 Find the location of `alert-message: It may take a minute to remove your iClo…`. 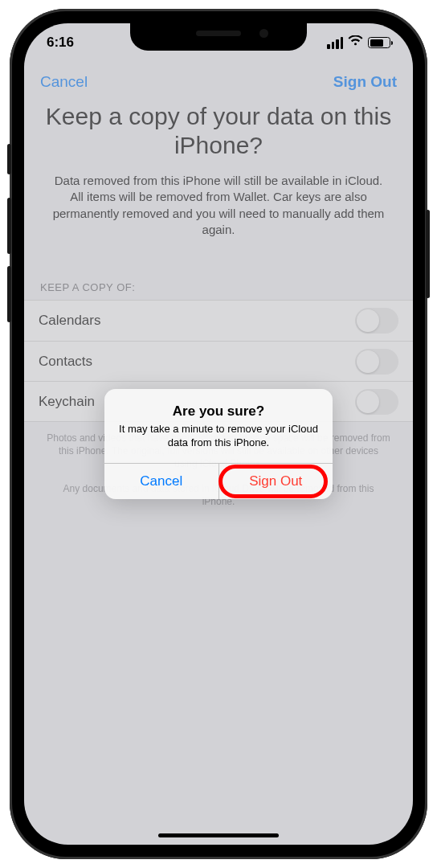

alert-message: It may take a minute to remove your iClo… is located at coordinates (218, 436).